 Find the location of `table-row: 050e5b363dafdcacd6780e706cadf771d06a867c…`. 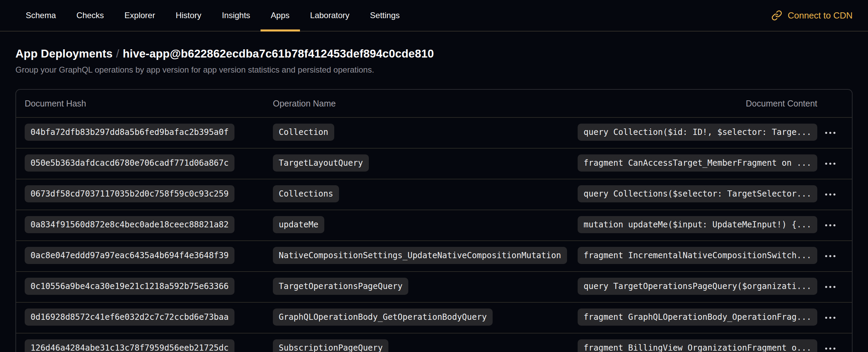

table-row: 050e5b363dafdcacd6780e706cadf771d06a867c… is located at coordinates (434, 163).